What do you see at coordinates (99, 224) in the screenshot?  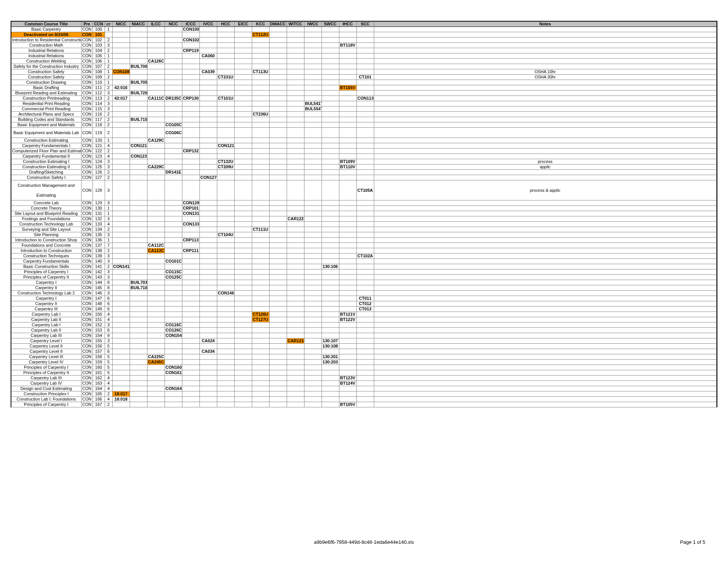 I see `cell-ccn: 133` at bounding box center [99, 224].